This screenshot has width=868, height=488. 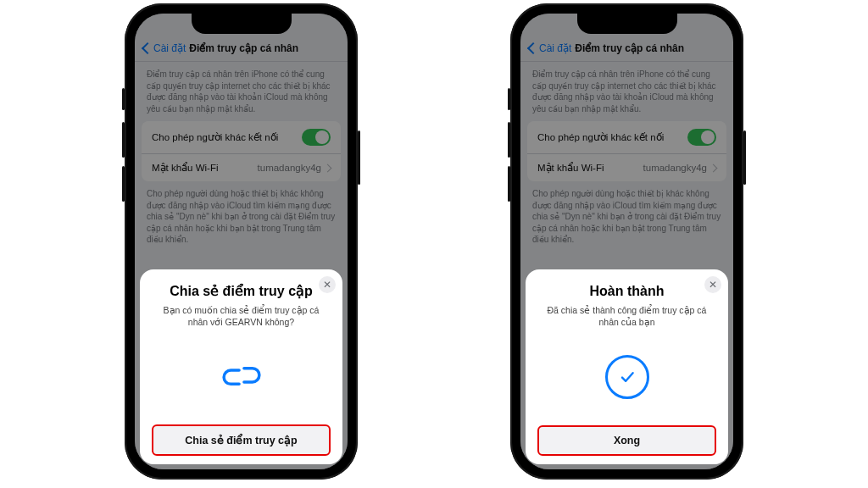 What do you see at coordinates (241, 441) in the screenshot?
I see `share-hotspot-button: Chia sẻ điểm truy cập` at bounding box center [241, 441].